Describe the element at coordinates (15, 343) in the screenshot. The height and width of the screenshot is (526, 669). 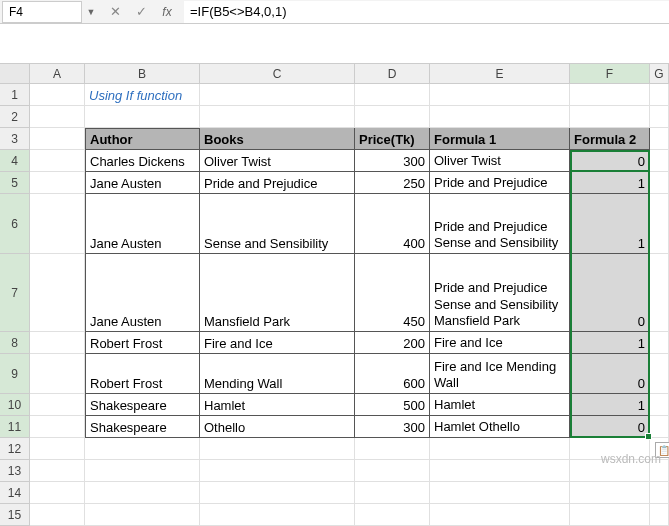
I see `row-header-8: 8` at that location.